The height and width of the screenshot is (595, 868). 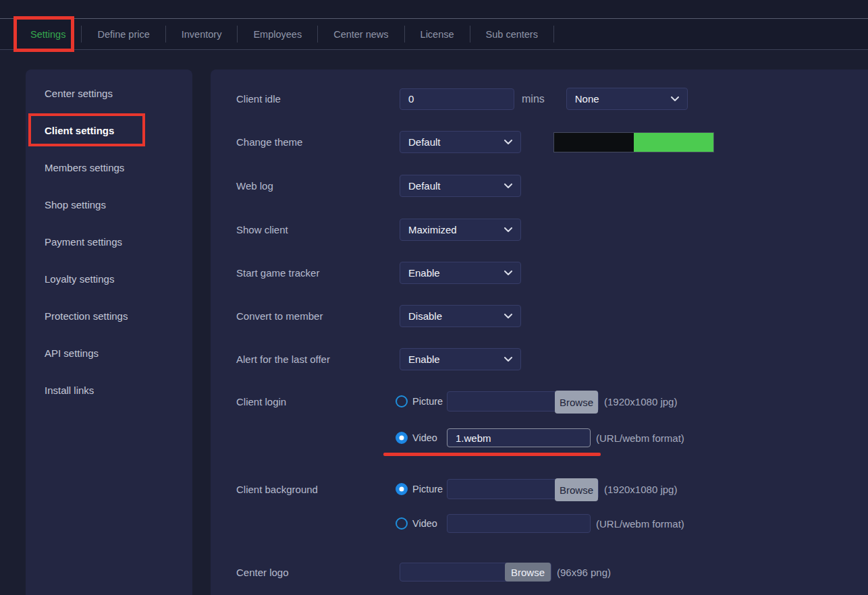 I want to click on annotation-box-client-settings, so click(x=86, y=130).